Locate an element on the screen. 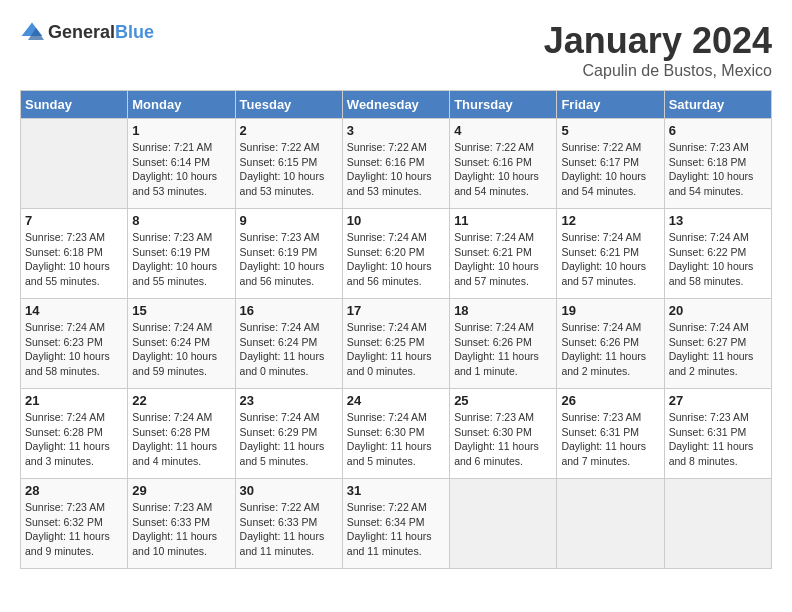 The height and width of the screenshot is (612, 792). calendar-cell: 25Sunrise: 7:23 AM Sunset: 6:30 PM Dayli… is located at coordinates (504, 434).